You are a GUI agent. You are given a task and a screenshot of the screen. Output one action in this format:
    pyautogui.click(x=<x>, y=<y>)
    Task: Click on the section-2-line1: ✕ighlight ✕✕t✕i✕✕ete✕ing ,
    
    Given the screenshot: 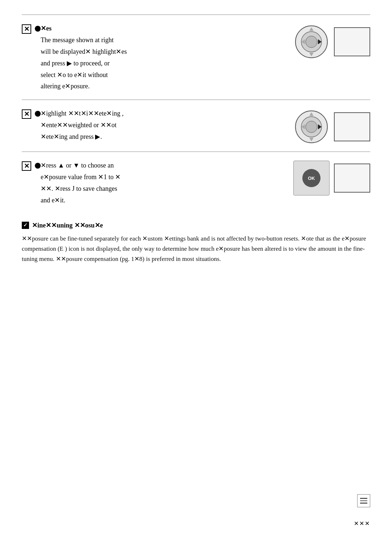 What is the action you would take?
    pyautogui.click(x=162, y=114)
    